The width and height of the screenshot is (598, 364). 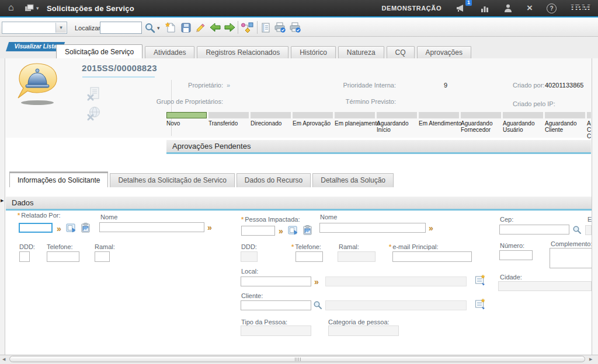 What do you see at coordinates (461, 8) in the screenshot?
I see `announcements-button: 1` at bounding box center [461, 8].